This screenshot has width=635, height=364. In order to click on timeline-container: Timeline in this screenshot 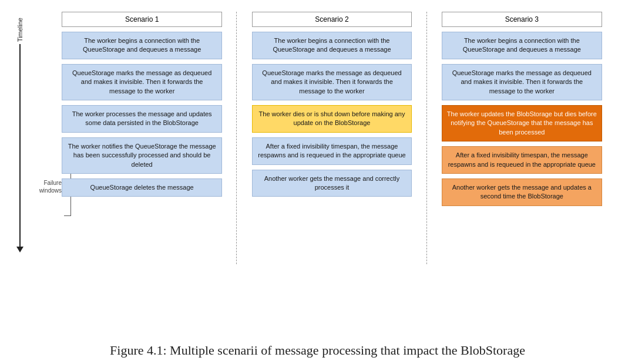, I will do `click(20, 135)`.